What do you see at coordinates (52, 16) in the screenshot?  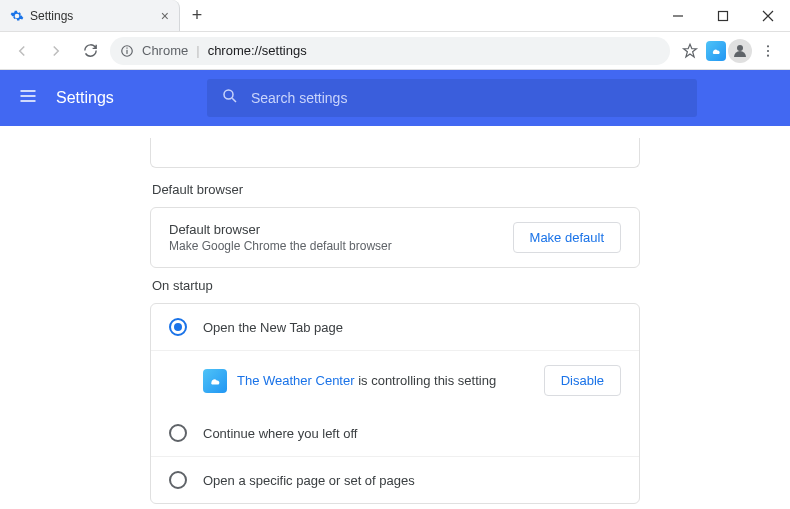 I see `tab-title: Settings` at bounding box center [52, 16].